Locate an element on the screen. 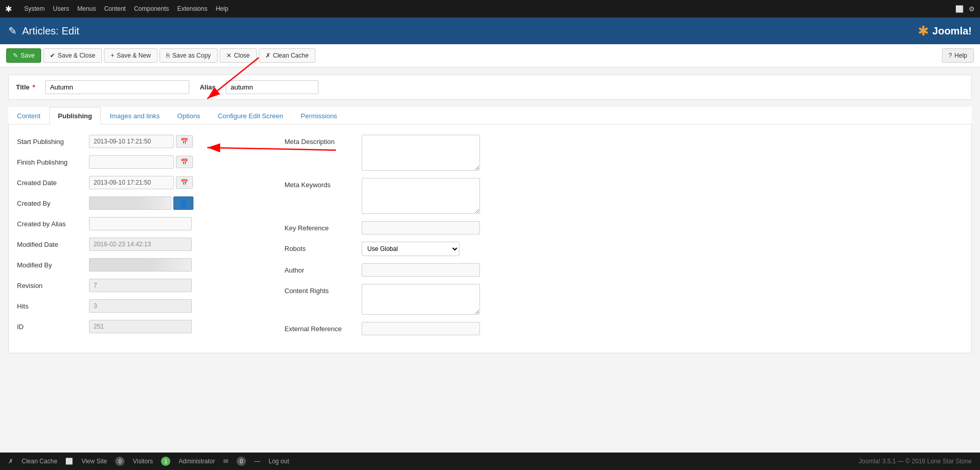  nav-components: Components is located at coordinates (151, 9).